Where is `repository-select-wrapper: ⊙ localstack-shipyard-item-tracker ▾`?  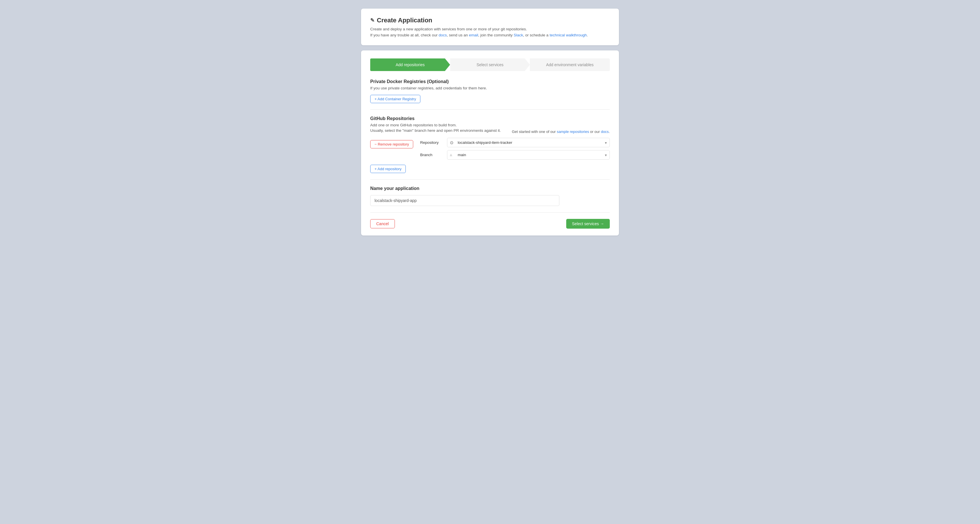
repository-select-wrapper: ⊙ localstack-shipyard-item-tracker ▾ is located at coordinates (528, 142).